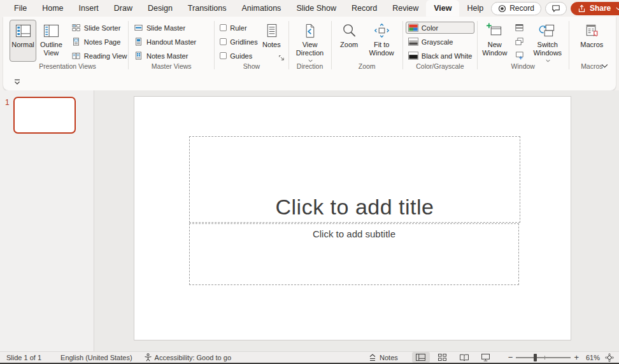 This screenshot has width=619, height=364. Describe the element at coordinates (548, 31) in the screenshot. I see `switch-windows-icon` at that location.